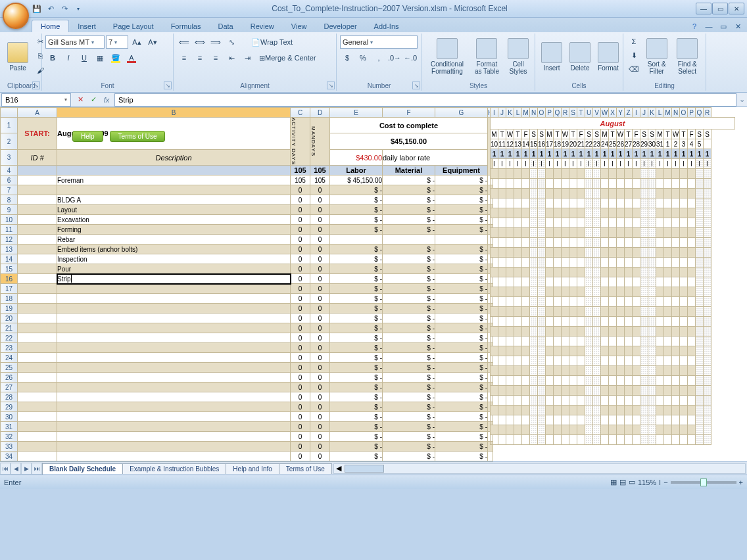  I want to click on align-middle-button: ⟺, so click(200, 42).